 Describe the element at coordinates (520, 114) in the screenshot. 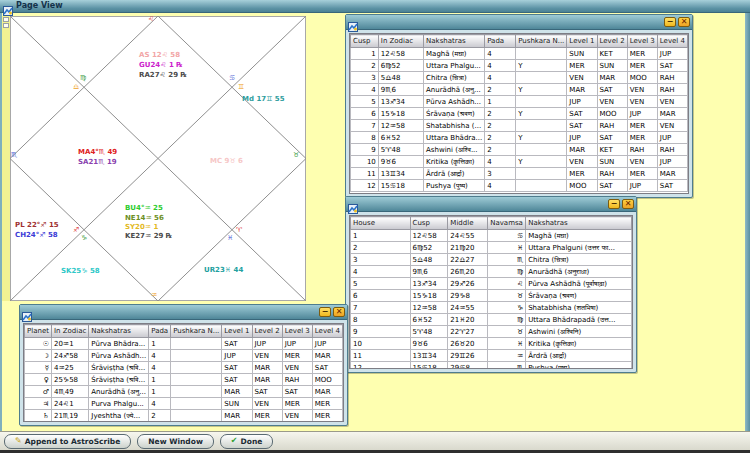

I see `table-row: 615♑18Śrāvaṇa (श्रवण)2YSATMOOJUPMAR` at that location.